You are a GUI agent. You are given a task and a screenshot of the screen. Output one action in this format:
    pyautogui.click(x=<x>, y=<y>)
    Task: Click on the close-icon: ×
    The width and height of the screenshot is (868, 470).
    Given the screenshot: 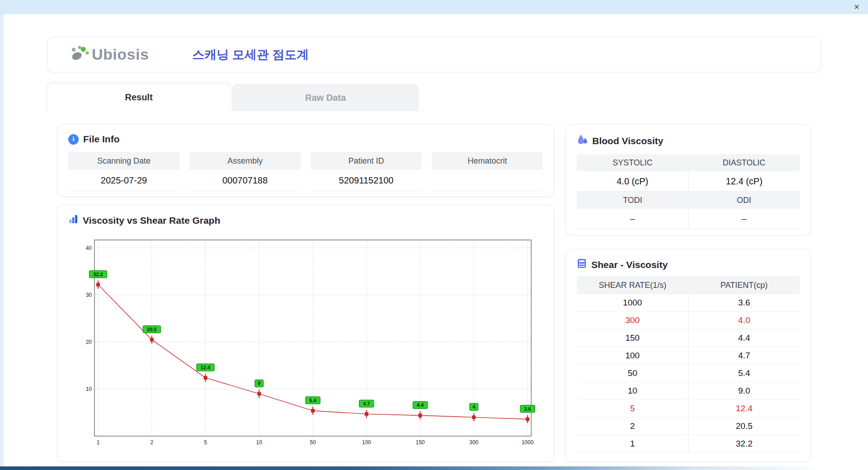 What is the action you would take?
    pyautogui.click(x=857, y=7)
    